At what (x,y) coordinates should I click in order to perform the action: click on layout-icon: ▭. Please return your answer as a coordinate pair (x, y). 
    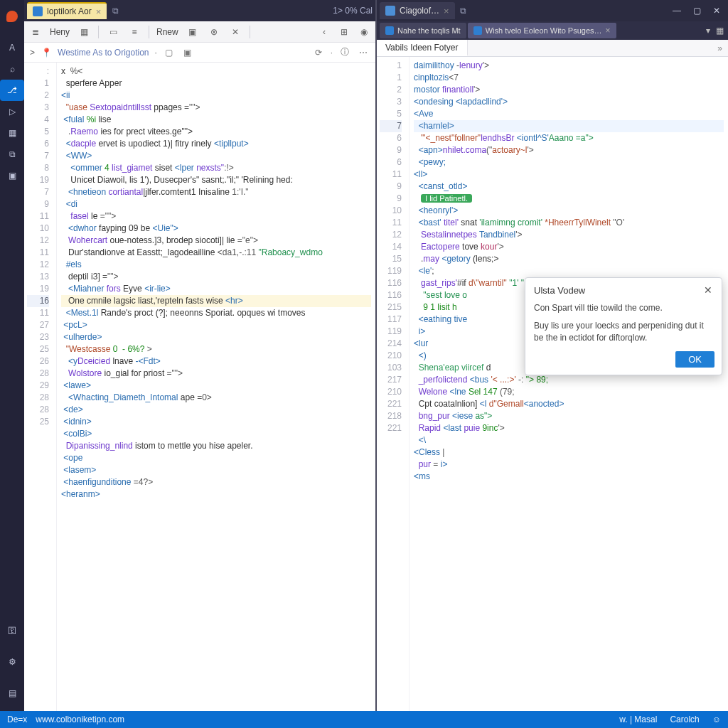
    Looking at the image, I should click on (113, 32).